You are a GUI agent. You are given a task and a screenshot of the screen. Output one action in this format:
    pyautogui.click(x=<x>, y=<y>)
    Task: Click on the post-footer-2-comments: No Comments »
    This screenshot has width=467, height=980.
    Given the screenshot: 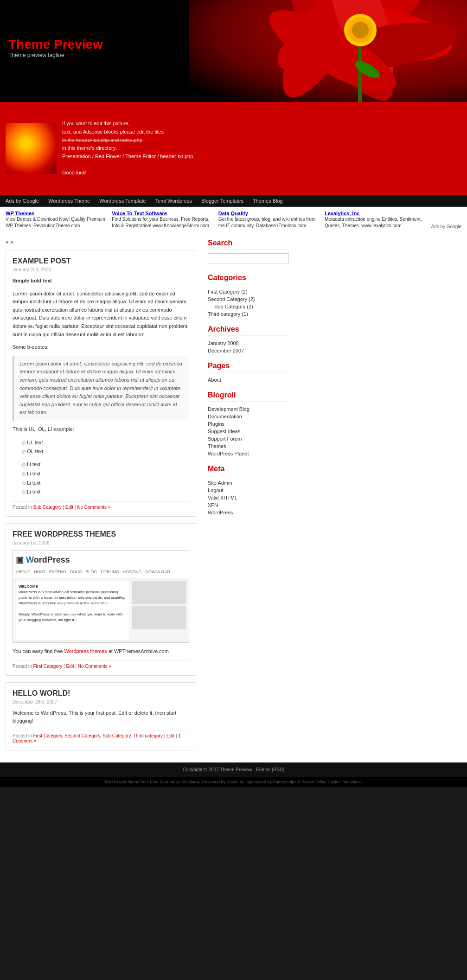 What is the action you would take?
    pyautogui.click(x=95, y=666)
    